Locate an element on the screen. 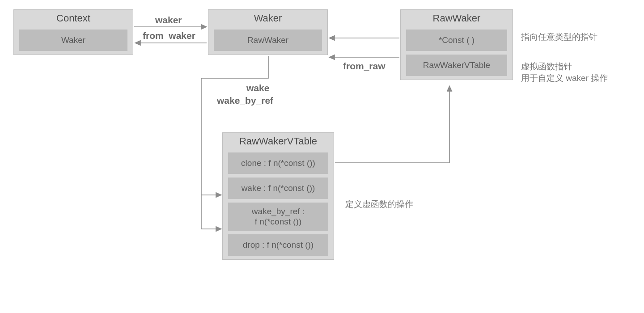  label-from-raw: from_raw is located at coordinates (364, 66).